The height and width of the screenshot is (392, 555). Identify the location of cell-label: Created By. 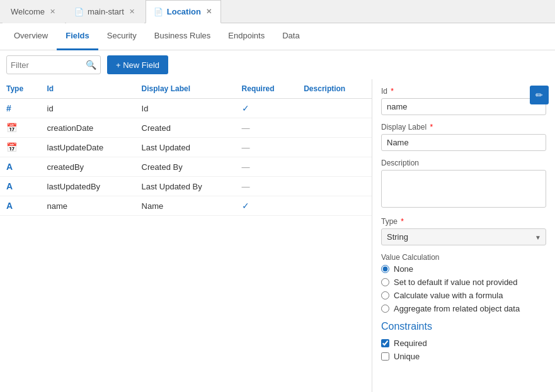
(185, 167).